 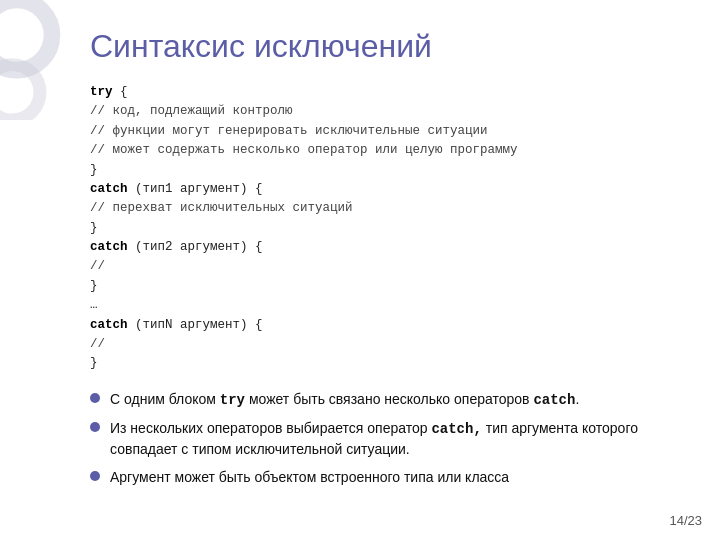 What do you see at coordinates (380, 439) in the screenshot?
I see `bullet-list: С одним блоком try может быть связано не…` at bounding box center [380, 439].